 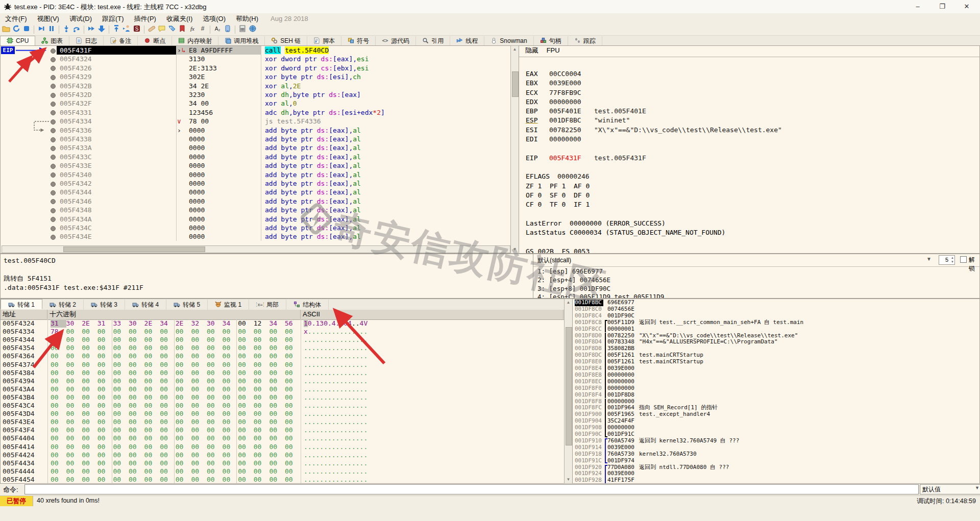 I want to click on dump-row: 005F442400000000000000000000000000000000…, so click(x=282, y=455).